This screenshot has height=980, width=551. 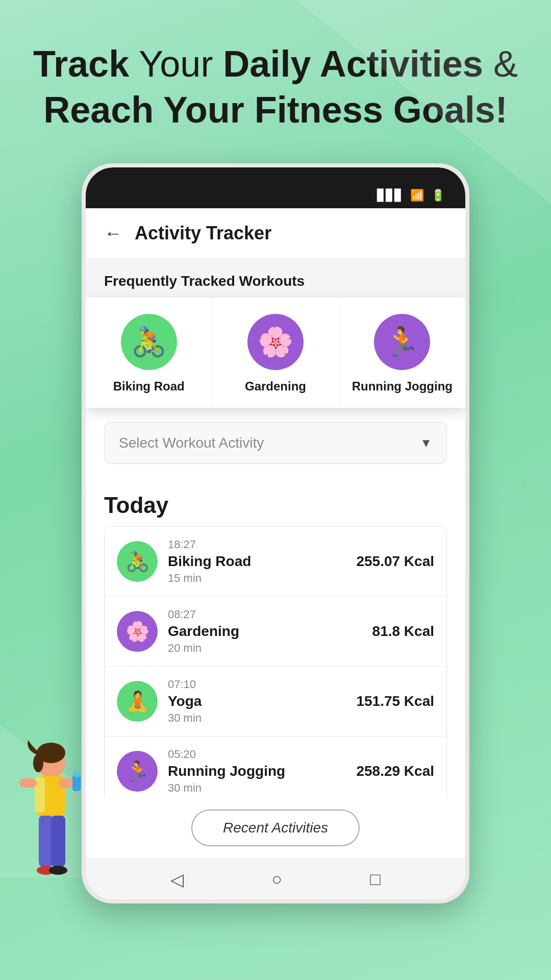 What do you see at coordinates (257, 701) in the screenshot?
I see `activity-info-yoga: 07:10 Yoga 30 min` at bounding box center [257, 701].